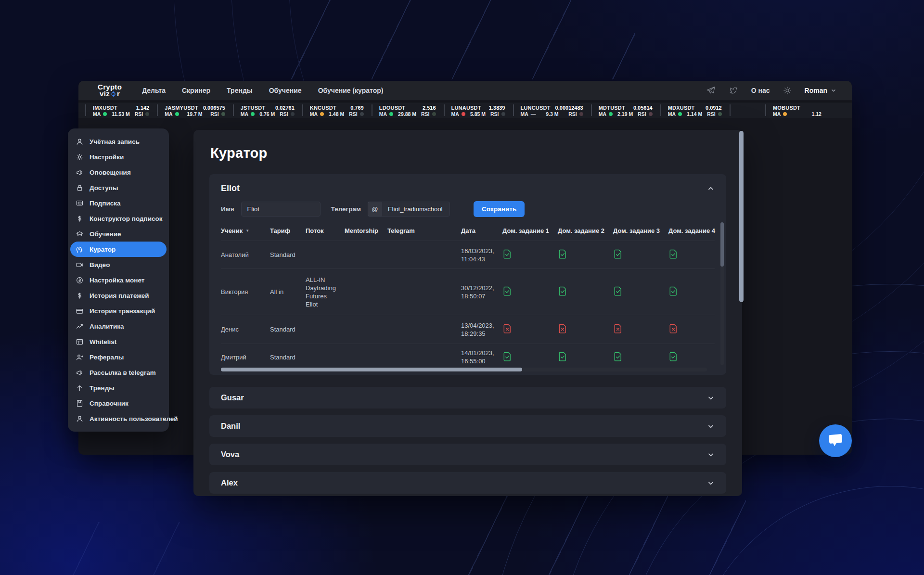 This screenshot has height=575, width=924. Describe the element at coordinates (468, 426) in the screenshot. I see `curator-panel-danil: Danil` at that location.